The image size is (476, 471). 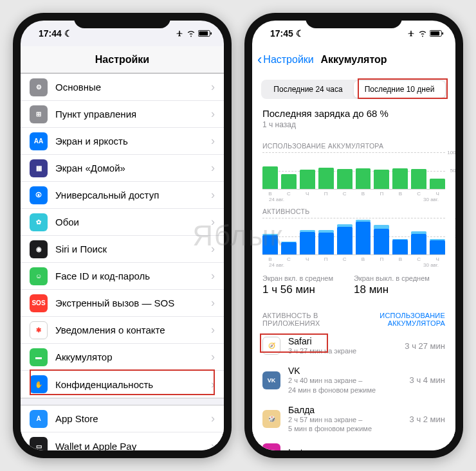 I want to click on app-sub: 3 ч 27 мин на экране, so click(x=346, y=351).